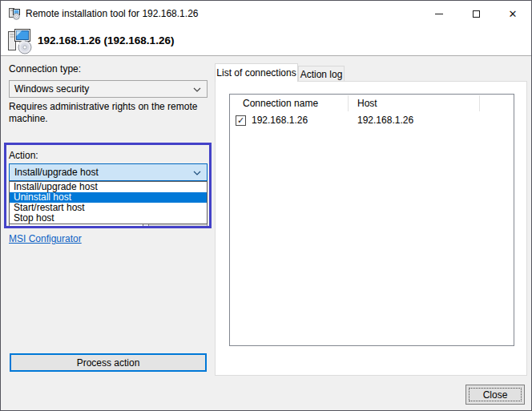 The image size is (532, 411). I want to click on dropdown-option-stop: Stop host, so click(108, 218).